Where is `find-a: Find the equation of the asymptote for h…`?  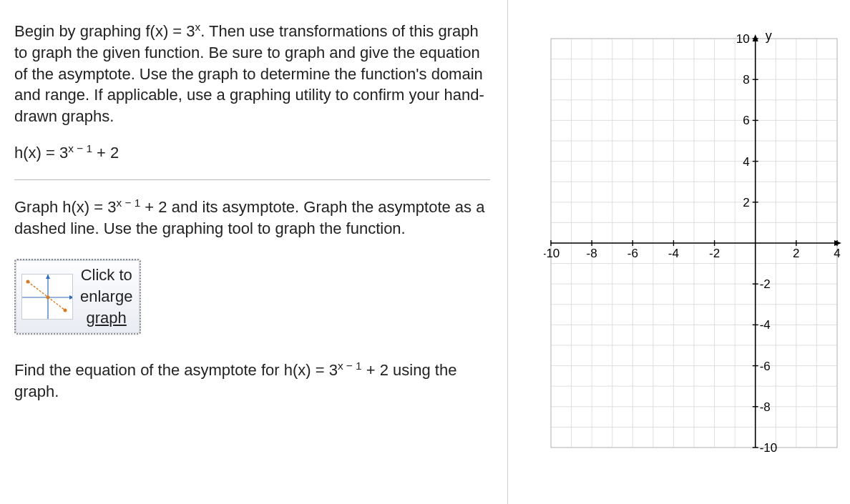 find-a: Find the equation of the asymptote for h… is located at coordinates (176, 370).